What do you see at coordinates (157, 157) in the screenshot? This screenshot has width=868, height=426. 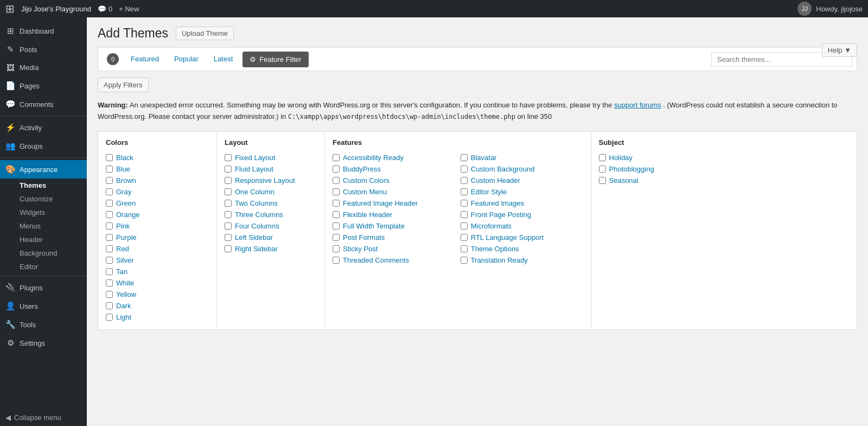 I see `color-filter-item: Black` at bounding box center [157, 157].